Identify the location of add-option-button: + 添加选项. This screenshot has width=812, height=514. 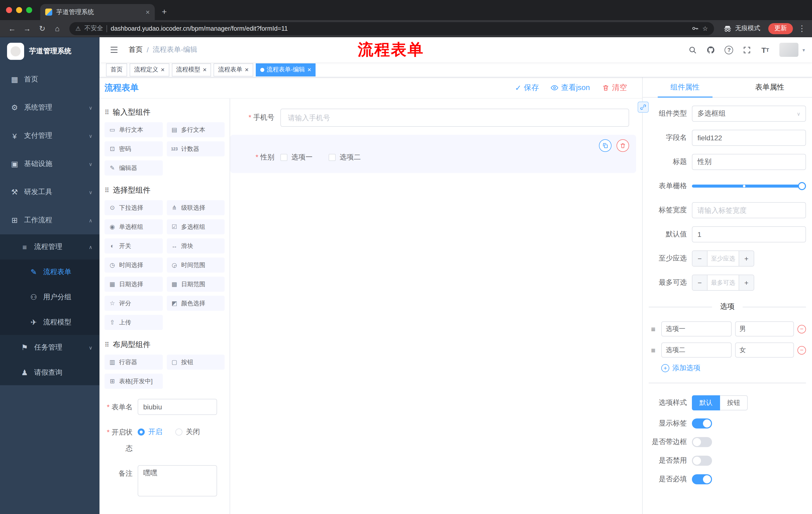
(734, 368).